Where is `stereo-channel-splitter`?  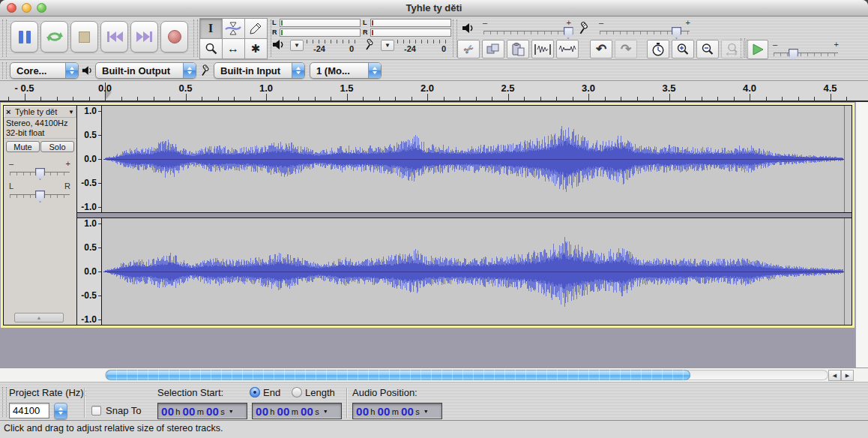
stereo-channel-splitter is located at coordinates (465, 215).